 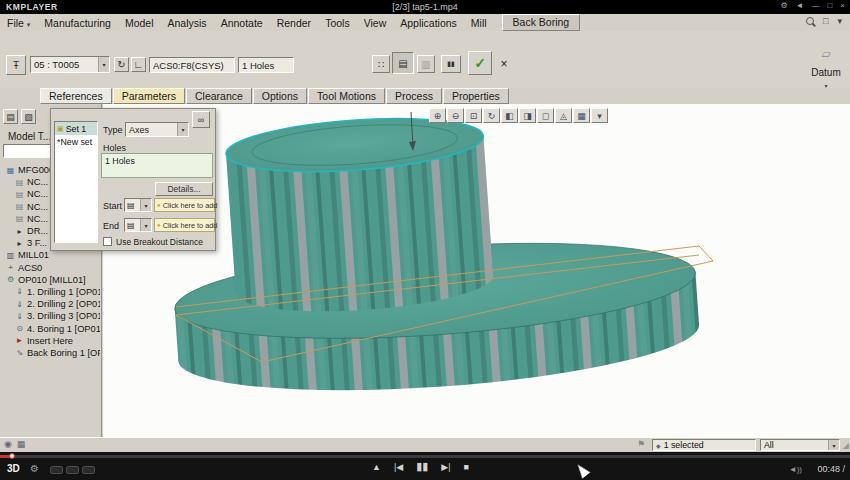 I want to click on gauge-icon: ∷, so click(x=381, y=64).